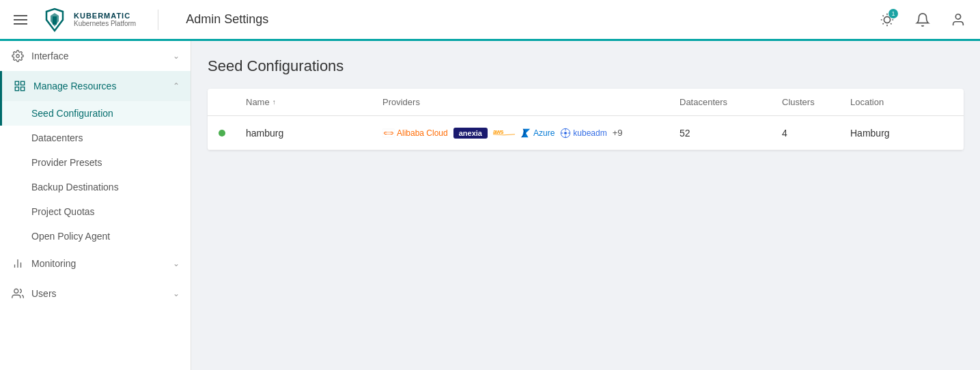 This screenshot has width=980, height=370. What do you see at coordinates (471, 133) in the screenshot?
I see `provider-anexia: anexia` at bounding box center [471, 133].